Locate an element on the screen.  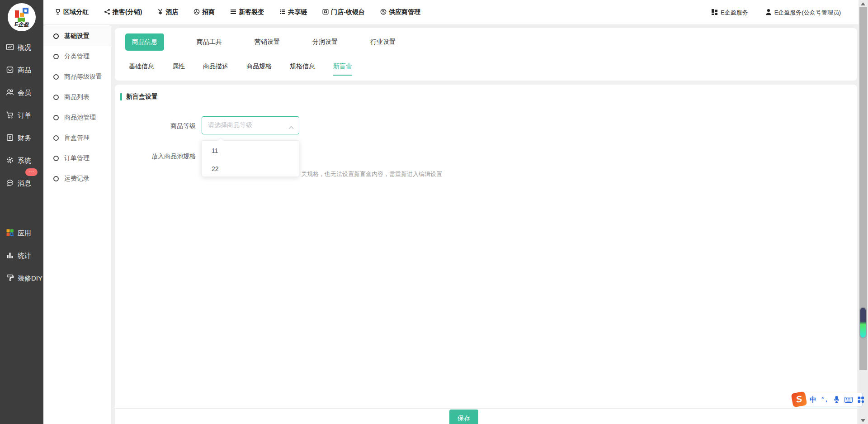
sidebar-label: 会员 is located at coordinates (24, 93).